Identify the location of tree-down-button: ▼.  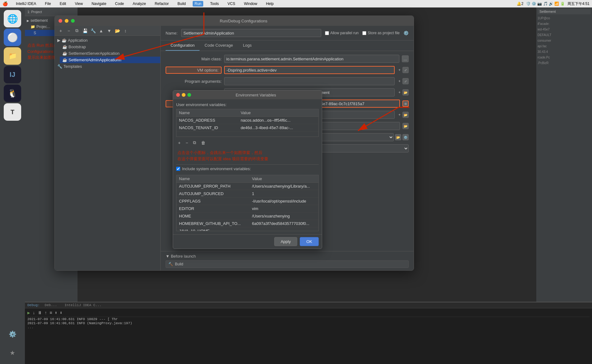
(109, 31).